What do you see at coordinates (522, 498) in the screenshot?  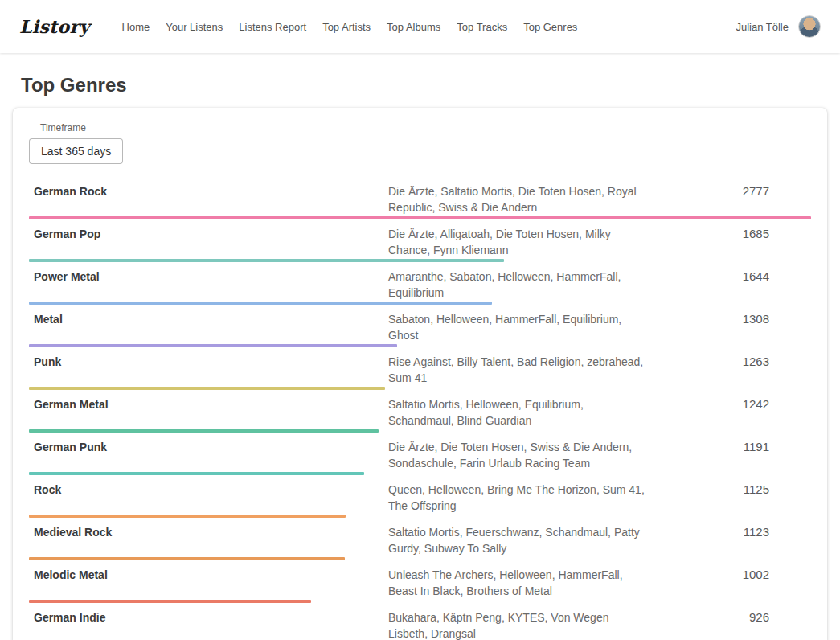 I see `genre-artists: Queen, Helloween, Bring Me The Horizon, …` at bounding box center [522, 498].